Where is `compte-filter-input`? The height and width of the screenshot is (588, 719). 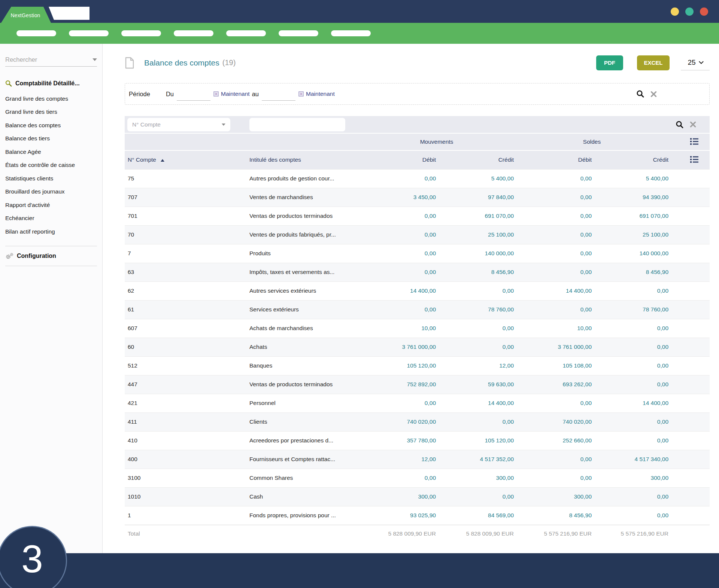 compte-filter-input is located at coordinates (297, 125).